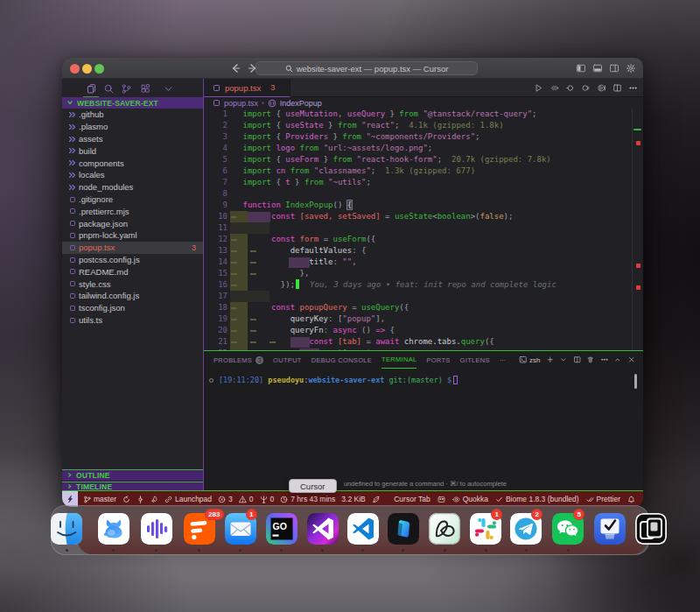 The image size is (700, 612). I want to click on status-quokka: Quokka, so click(471, 499).